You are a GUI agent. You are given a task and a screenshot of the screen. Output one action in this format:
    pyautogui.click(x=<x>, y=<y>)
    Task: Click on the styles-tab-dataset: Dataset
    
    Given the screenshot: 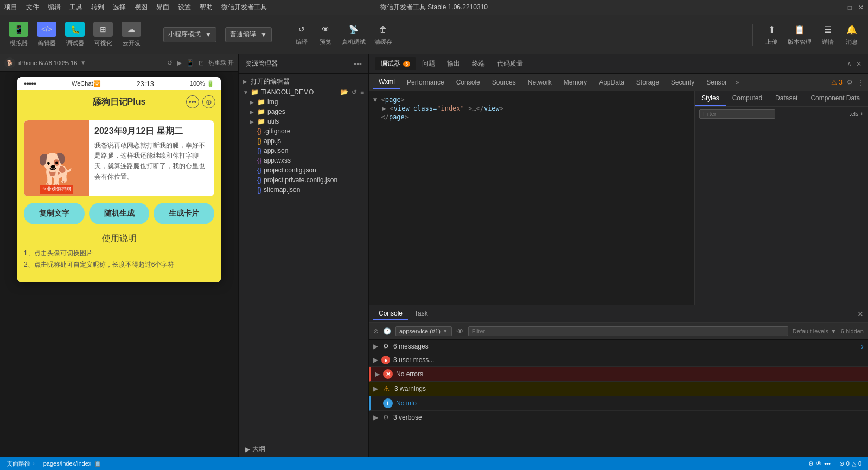 What is the action you would take?
    pyautogui.click(x=787, y=99)
    